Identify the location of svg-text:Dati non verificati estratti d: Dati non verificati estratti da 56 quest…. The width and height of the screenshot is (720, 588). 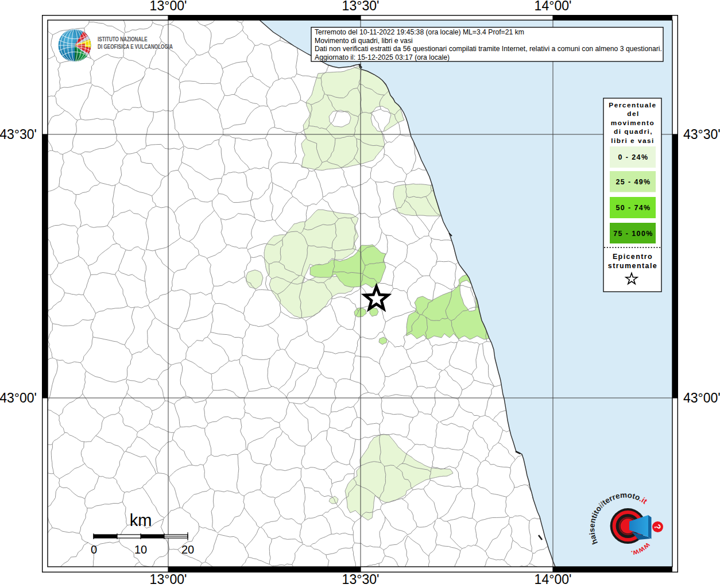
(488, 49).